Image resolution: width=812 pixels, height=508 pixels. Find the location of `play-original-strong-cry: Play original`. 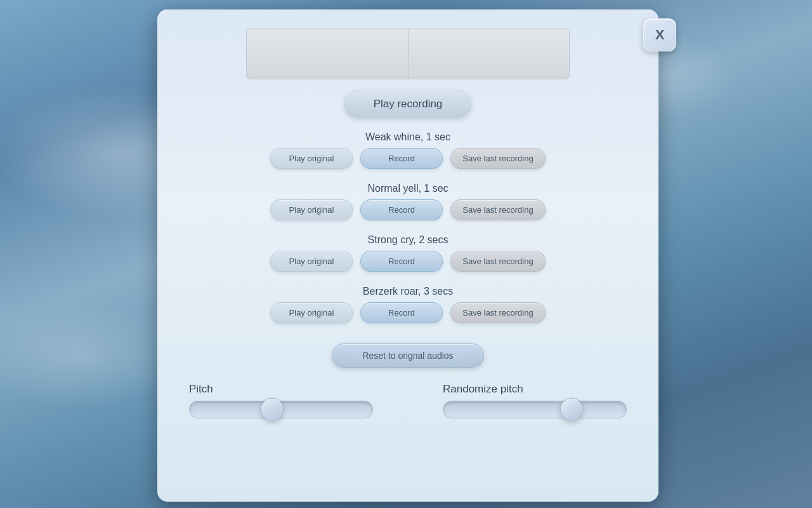

play-original-strong-cry: Play original is located at coordinates (311, 262).